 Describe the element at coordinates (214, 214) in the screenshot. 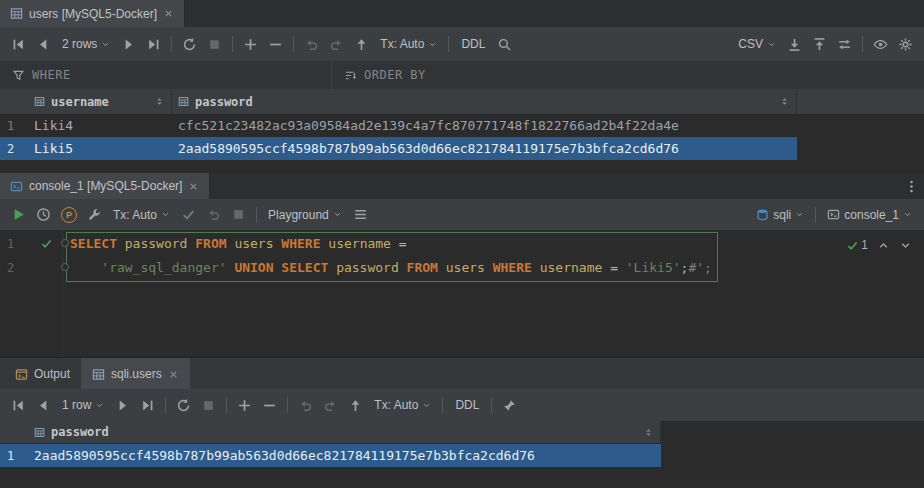

I see `rollback-icon` at that location.